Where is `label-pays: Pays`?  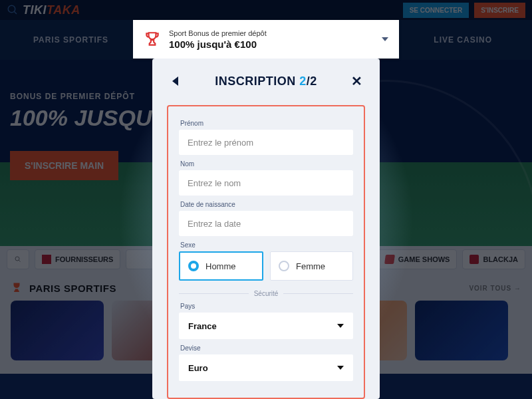
label-pays: Pays is located at coordinates (267, 306).